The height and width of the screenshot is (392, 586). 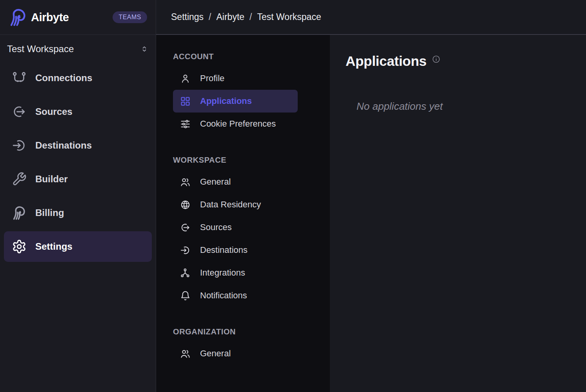 What do you see at coordinates (74, 49) in the screenshot?
I see `workspace-name: Test Workspace` at bounding box center [74, 49].